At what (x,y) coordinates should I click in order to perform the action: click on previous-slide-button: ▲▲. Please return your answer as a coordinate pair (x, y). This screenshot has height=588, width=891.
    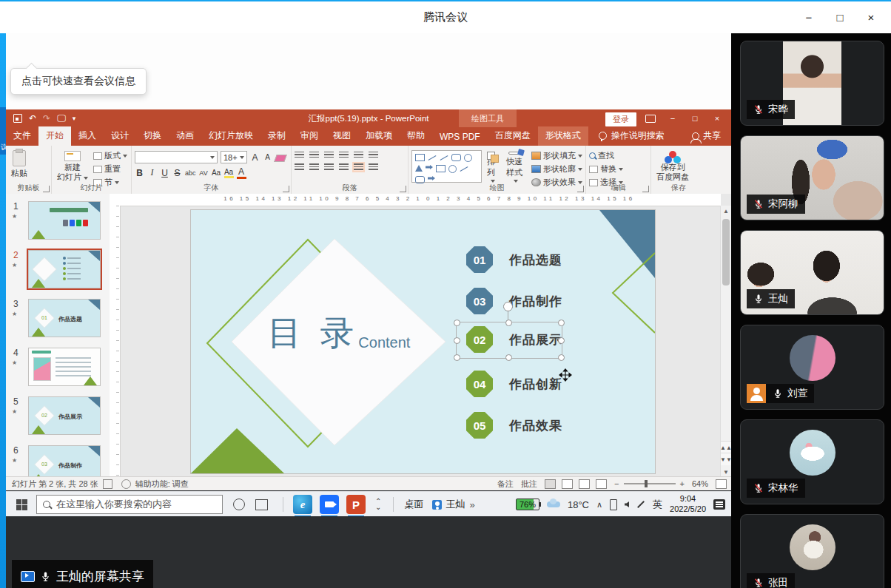
    Looking at the image, I should click on (726, 447).